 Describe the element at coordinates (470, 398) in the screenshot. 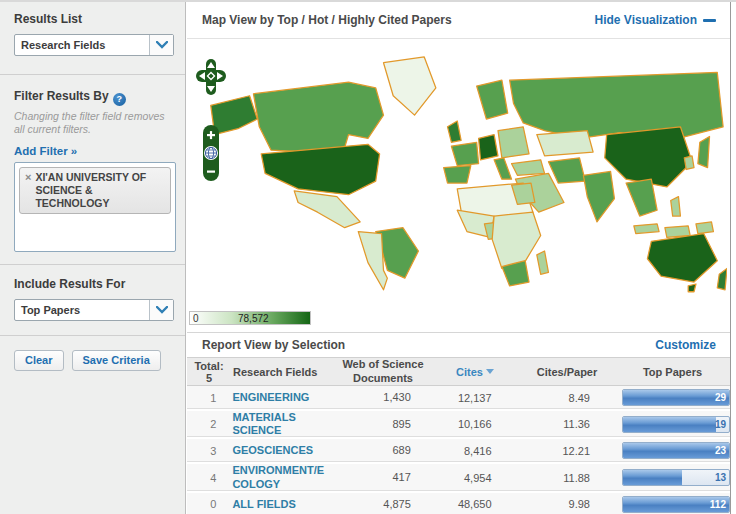

I see `cites-value: 12,137` at that location.